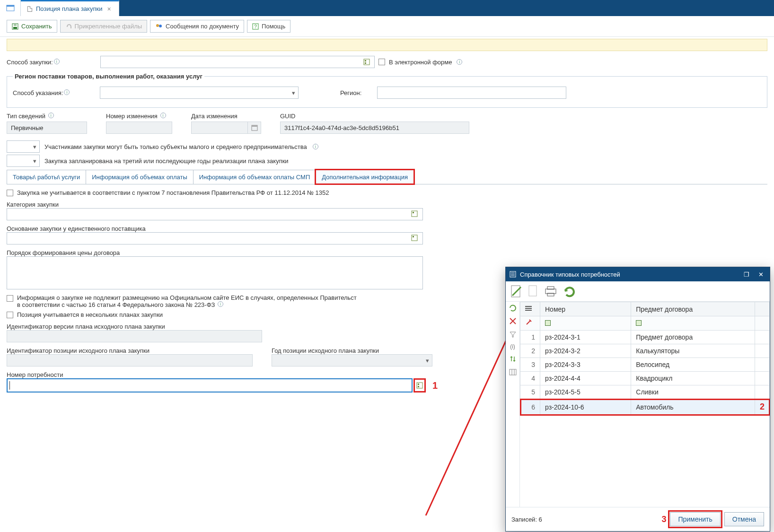  What do you see at coordinates (199, 93) in the screenshot?
I see `spec-method-select: ▾` at bounding box center [199, 93].